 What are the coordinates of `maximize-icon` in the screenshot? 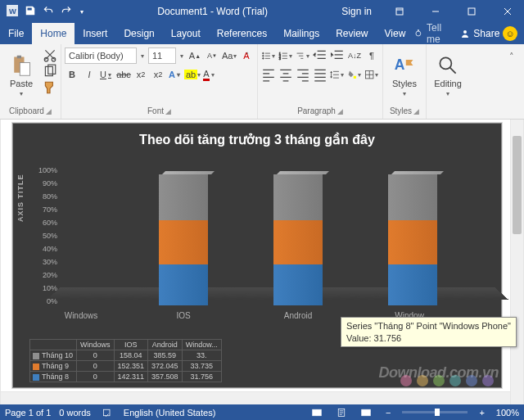 It's located at (472, 11).